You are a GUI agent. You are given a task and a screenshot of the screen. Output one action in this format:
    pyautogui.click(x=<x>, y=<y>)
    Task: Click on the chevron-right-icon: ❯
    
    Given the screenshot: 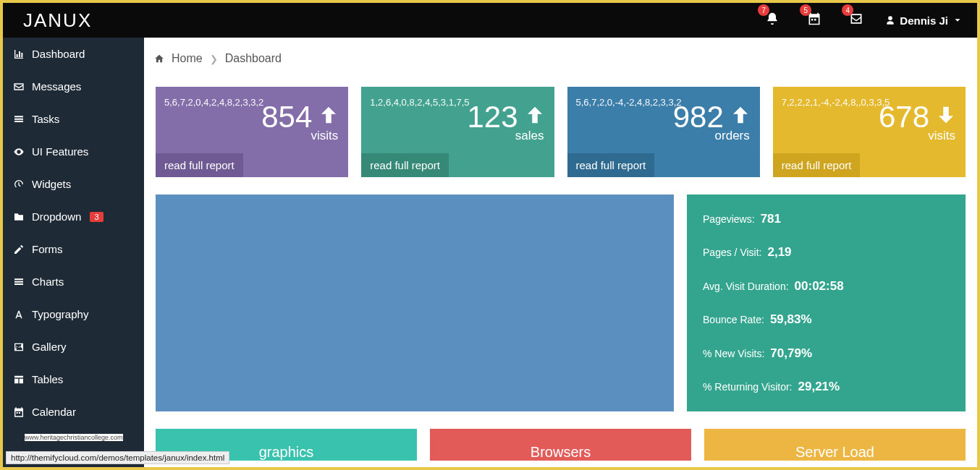 What is the action you would take?
    pyautogui.click(x=214, y=59)
    